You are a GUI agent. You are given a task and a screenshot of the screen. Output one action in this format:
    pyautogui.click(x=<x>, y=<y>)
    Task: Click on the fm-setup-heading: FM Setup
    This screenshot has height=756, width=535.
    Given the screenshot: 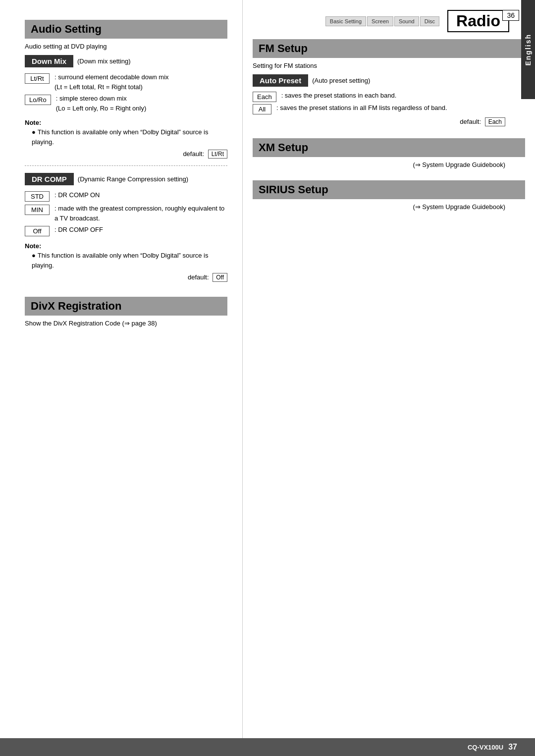 What is the action you would take?
    pyautogui.click(x=389, y=49)
    